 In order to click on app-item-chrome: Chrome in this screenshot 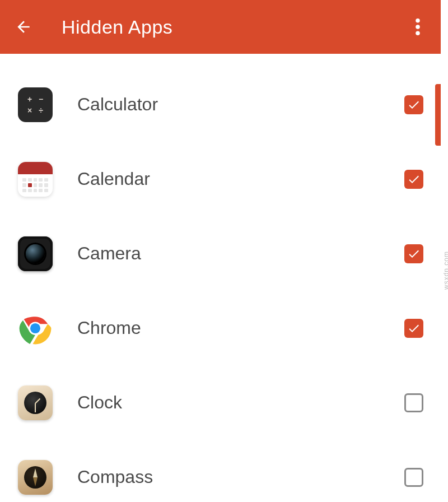, I will do `click(221, 328)`.